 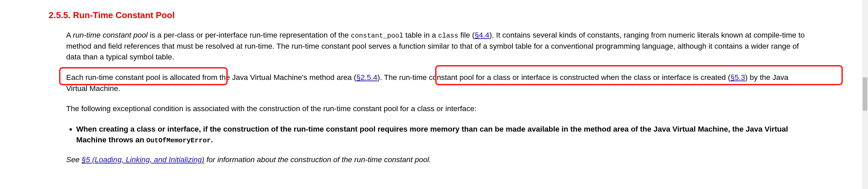 What do you see at coordinates (865, 94) in the screenshot?
I see `scrollbar-thumb` at bounding box center [865, 94].